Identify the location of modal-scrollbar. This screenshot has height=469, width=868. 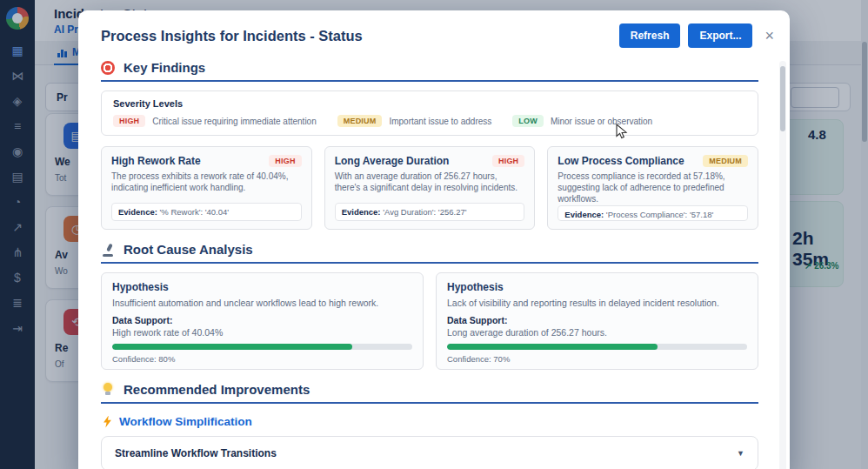
(783, 265).